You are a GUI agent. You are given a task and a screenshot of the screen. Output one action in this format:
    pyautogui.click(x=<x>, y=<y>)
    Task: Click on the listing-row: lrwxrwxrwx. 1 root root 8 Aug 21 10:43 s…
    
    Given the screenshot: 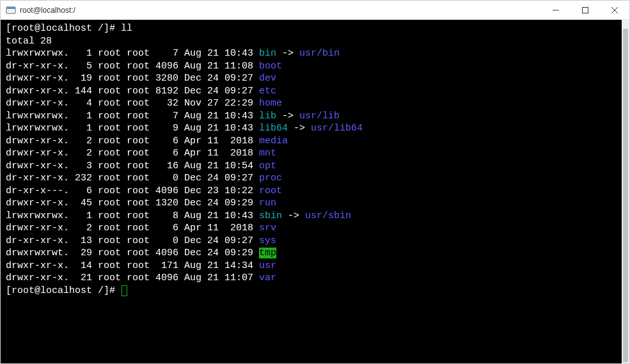 What is the action you would take?
    pyautogui.click(x=315, y=216)
    